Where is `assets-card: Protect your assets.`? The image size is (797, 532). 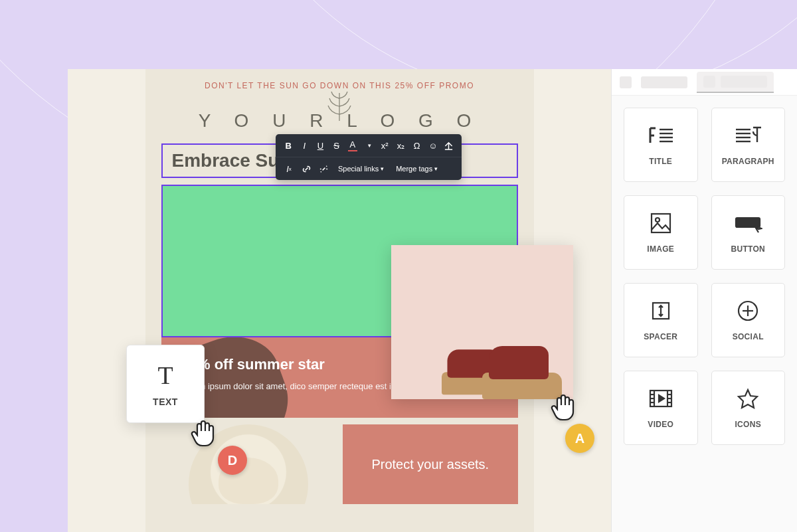 assets-card: Protect your assets. is located at coordinates (430, 464).